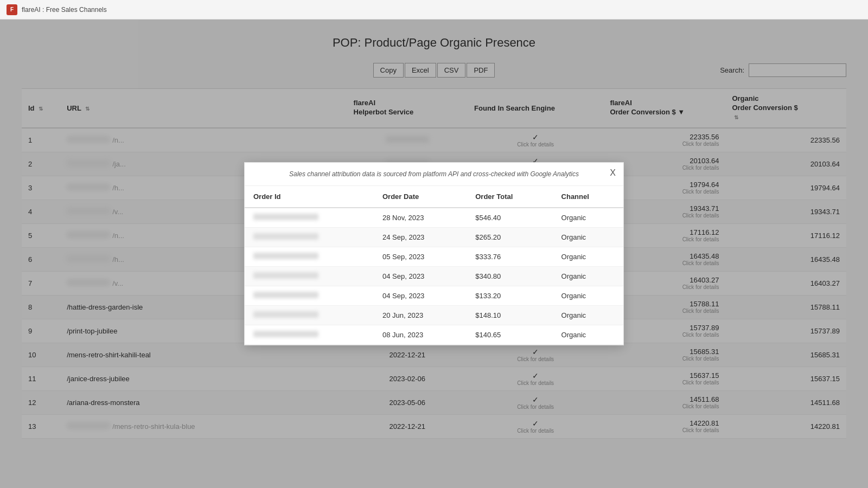 Image resolution: width=868 pixels, height=488 pixels. I want to click on modal-cell-order-date: 08 Jun, 2023, so click(420, 335).